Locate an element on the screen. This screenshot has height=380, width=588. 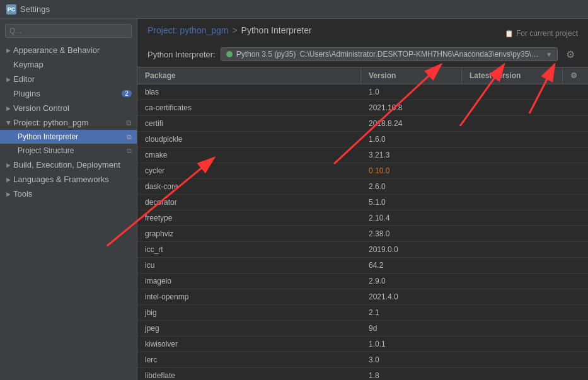
package-version: 1.8 is located at coordinates (412, 374).